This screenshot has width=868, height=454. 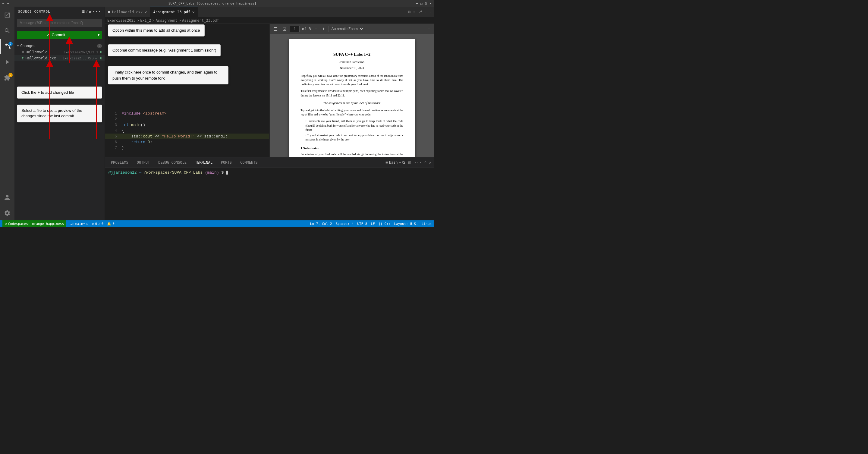 I want to click on file-stage-icon: +, so click(x=96, y=58).